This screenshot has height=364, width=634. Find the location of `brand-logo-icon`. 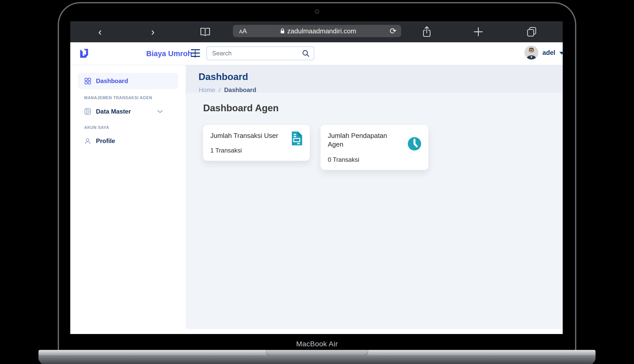

brand-logo-icon is located at coordinates (84, 54).